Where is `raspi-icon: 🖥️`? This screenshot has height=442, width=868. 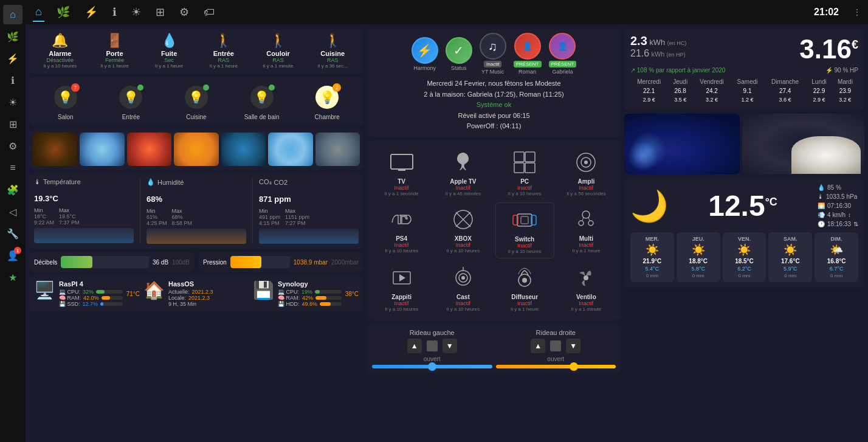
raspi-icon: 🖥️ is located at coordinates (45, 291).